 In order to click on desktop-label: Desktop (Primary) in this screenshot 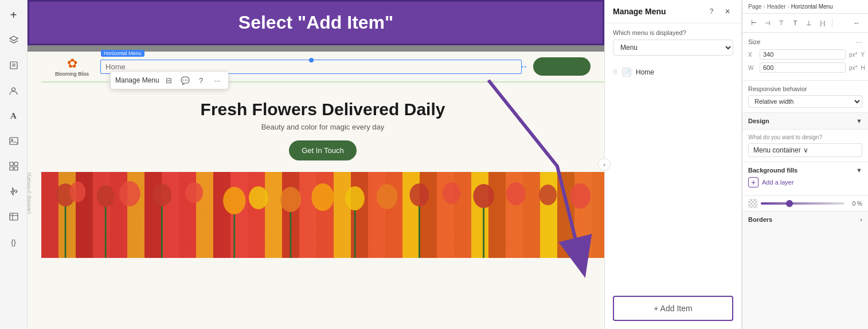, I will do `click(30, 194)`.